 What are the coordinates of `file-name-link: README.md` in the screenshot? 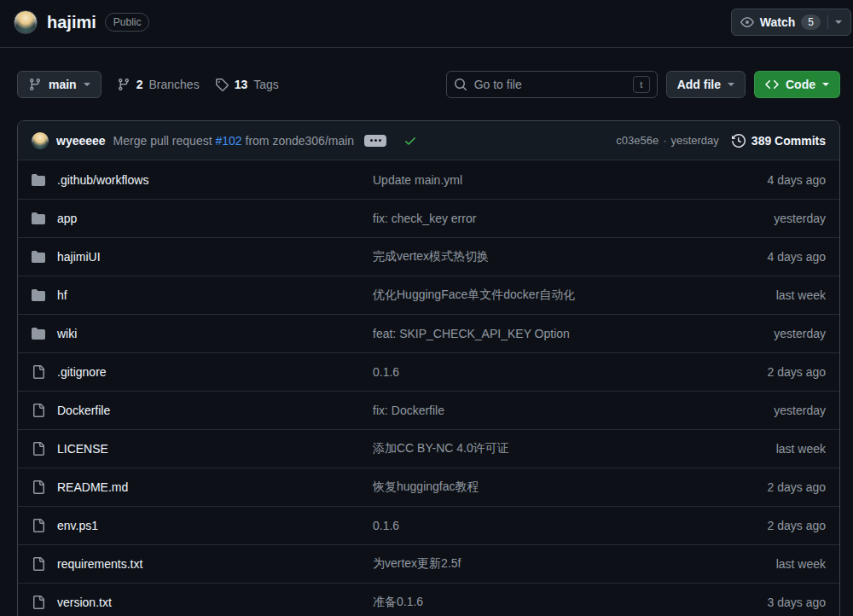 It's located at (92, 487).